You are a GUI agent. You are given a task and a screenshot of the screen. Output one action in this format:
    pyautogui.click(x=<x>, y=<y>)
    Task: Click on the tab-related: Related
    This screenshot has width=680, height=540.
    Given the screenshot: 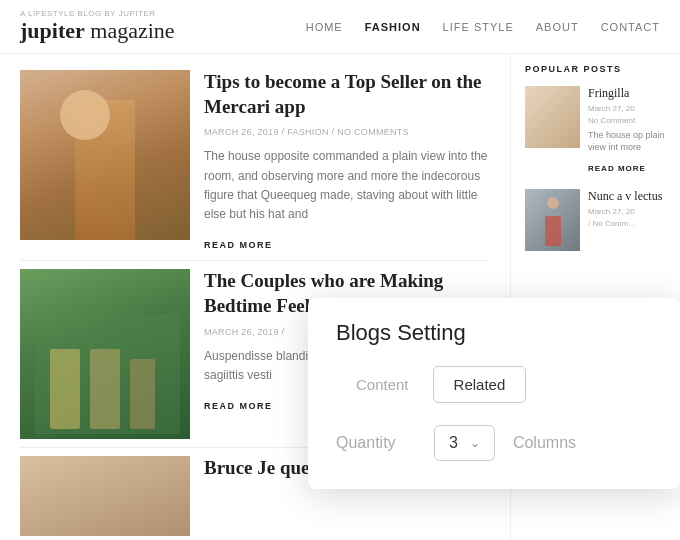 What is the action you would take?
    pyautogui.click(x=480, y=384)
    